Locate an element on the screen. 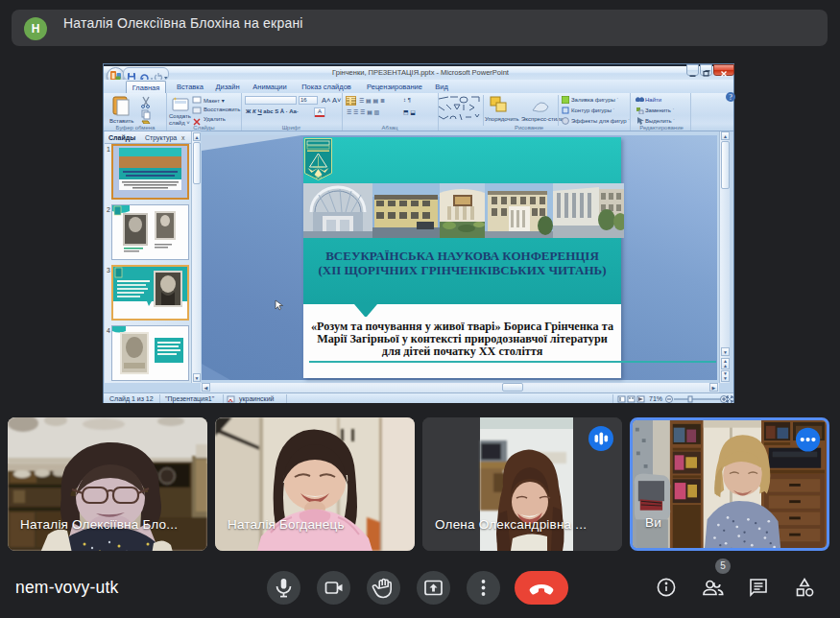 This screenshot has width=840, height=618. svg-text: 1874 is located at coordinates (319, 178).